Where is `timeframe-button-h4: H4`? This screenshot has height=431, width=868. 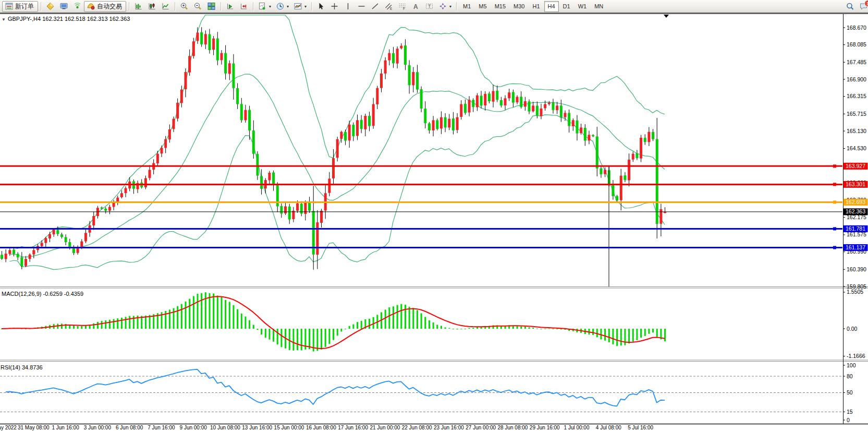
timeframe-button-h4: H4 is located at coordinates (552, 6).